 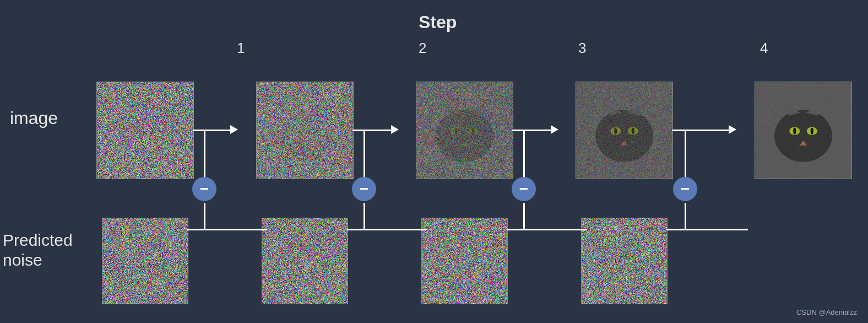 I want to click on v-line-2b, so click(x=365, y=217).